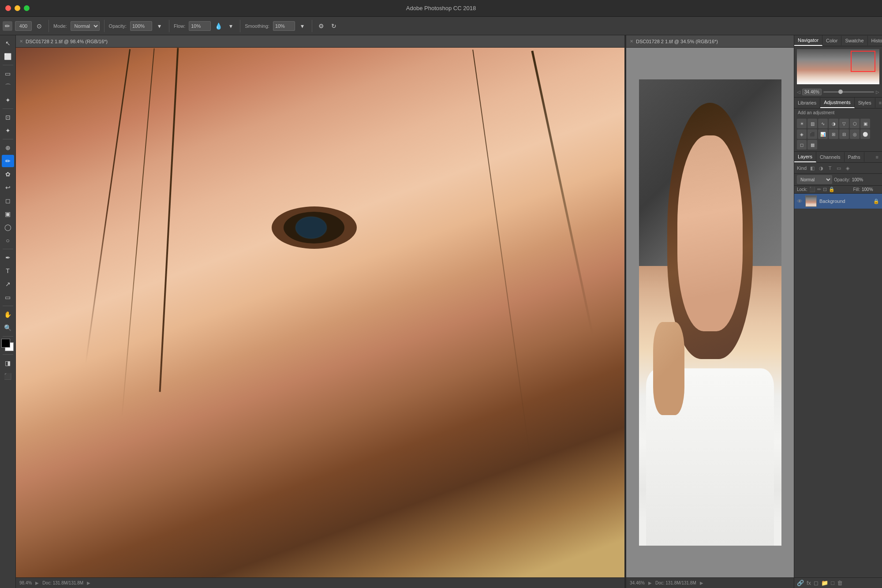  Describe the element at coordinates (8, 43) in the screenshot. I see `tool-move: ↖` at that location.